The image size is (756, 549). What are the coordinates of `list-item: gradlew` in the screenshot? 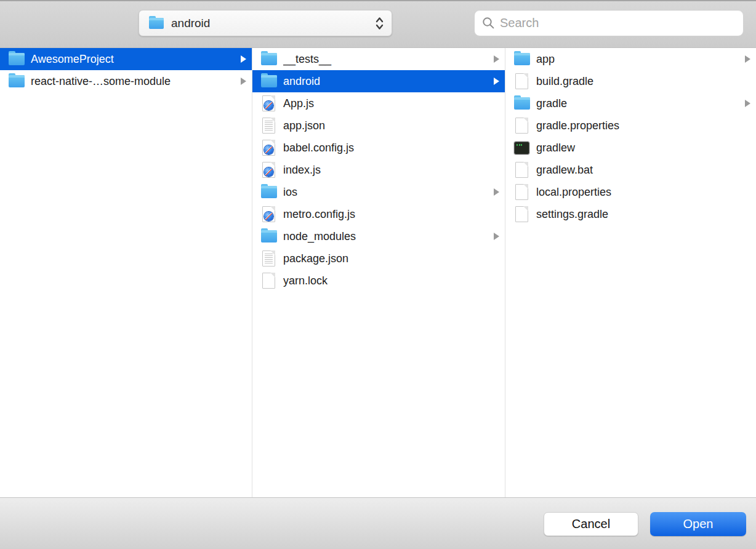 It's located at (630, 148).